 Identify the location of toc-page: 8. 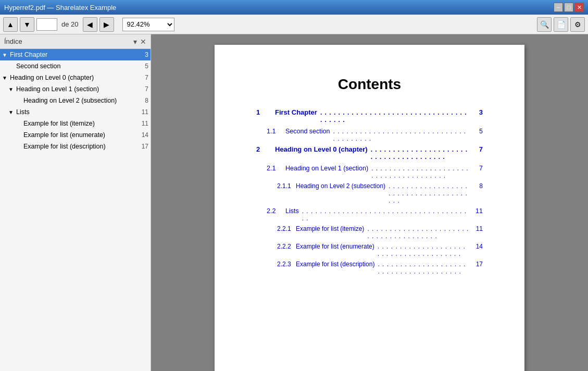
(478, 186).